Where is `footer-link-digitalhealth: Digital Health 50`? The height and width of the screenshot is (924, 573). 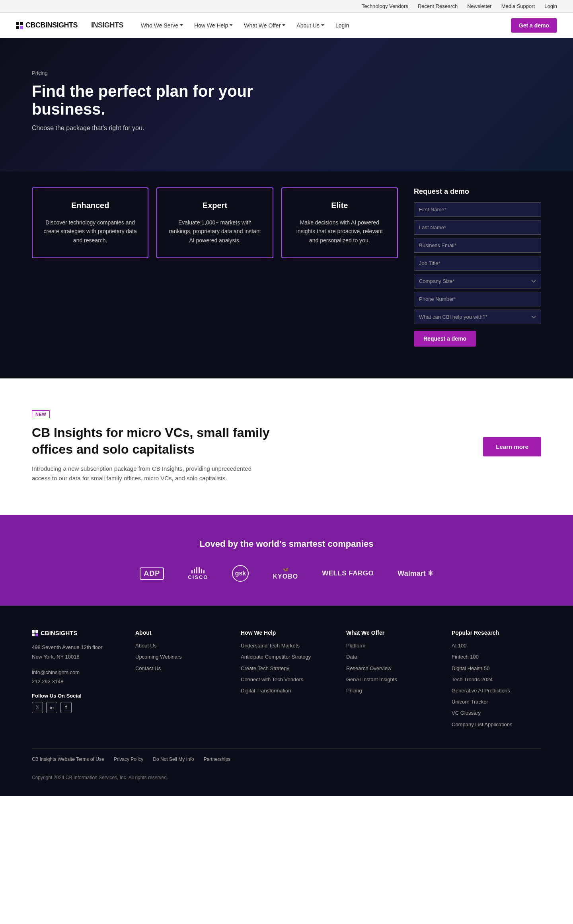 footer-link-digitalhealth: Digital Health 50 is located at coordinates (497, 669).